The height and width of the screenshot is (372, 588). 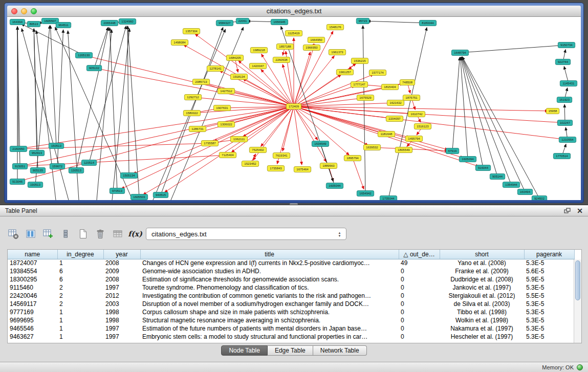 What do you see at coordinates (549, 288) in the screenshot?
I see `cell-pagerank: 5.3E-5` at bounding box center [549, 288].